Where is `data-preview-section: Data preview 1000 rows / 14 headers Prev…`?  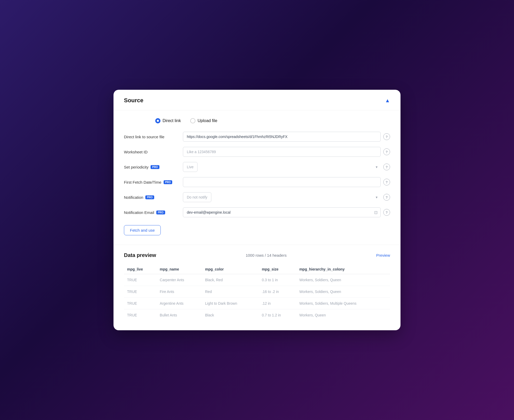
data-preview-section: Data preview 1000 rows / 14 headers Prev… is located at coordinates (257, 287).